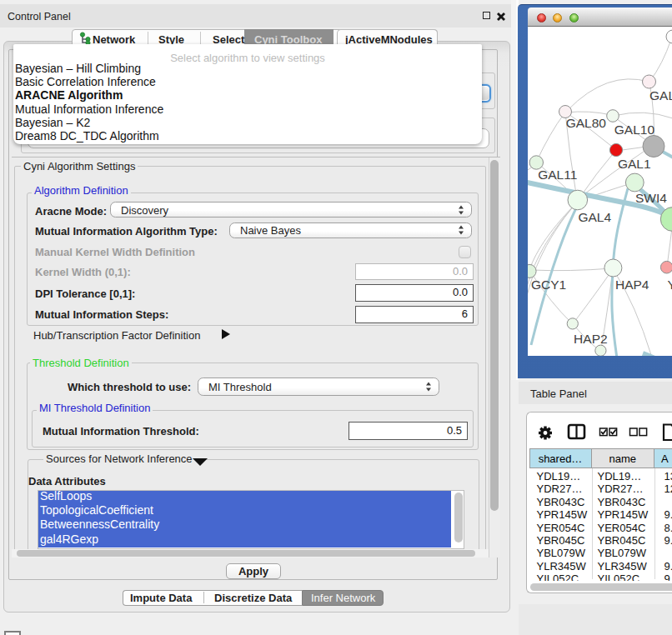 The height and width of the screenshot is (635, 672). Describe the element at coordinates (635, 130) in the screenshot. I see `svg-text: GAL10` at that location.